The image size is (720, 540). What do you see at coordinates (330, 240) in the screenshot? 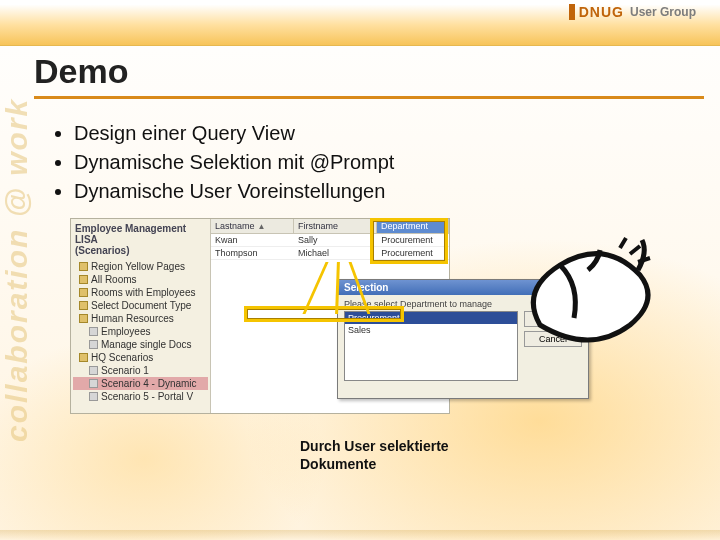
I see `table-row: Kwan Sally Procurement` at bounding box center [330, 240].